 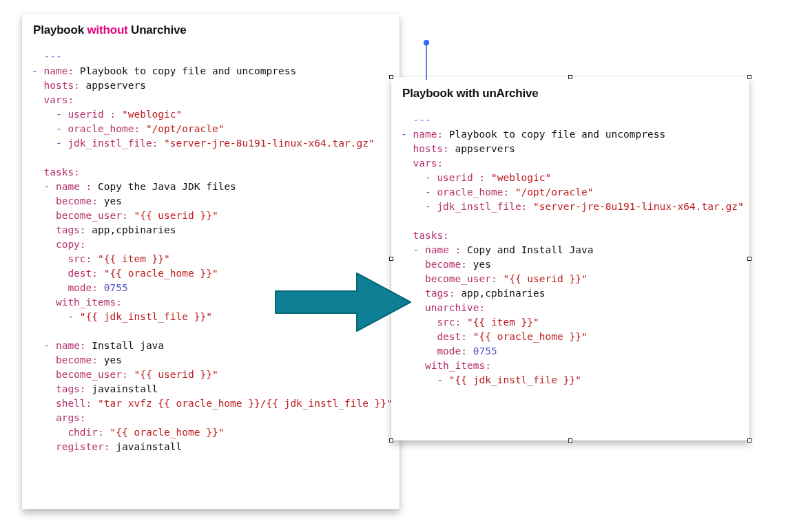 What do you see at coordinates (343, 302) in the screenshot?
I see `arrow-icon` at bounding box center [343, 302].